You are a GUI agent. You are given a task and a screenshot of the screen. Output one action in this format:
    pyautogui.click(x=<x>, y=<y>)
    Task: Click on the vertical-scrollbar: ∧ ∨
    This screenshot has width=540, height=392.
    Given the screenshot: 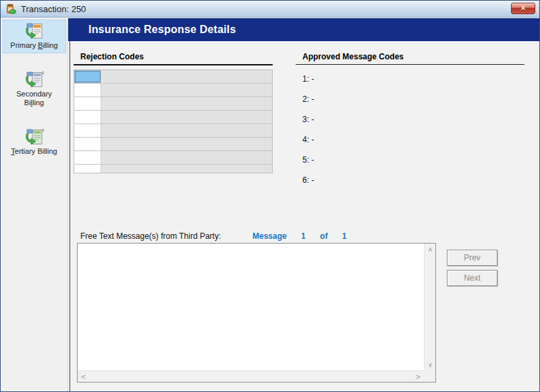 What is the action you would take?
    pyautogui.click(x=429, y=307)
    